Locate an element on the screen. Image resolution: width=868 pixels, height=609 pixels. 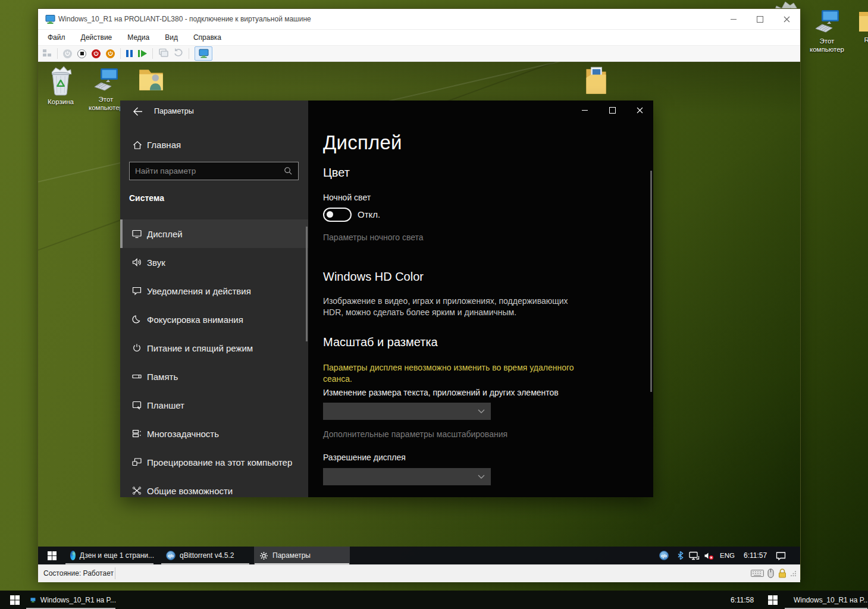
sidebar-item-label: Дисплей is located at coordinates (165, 234).